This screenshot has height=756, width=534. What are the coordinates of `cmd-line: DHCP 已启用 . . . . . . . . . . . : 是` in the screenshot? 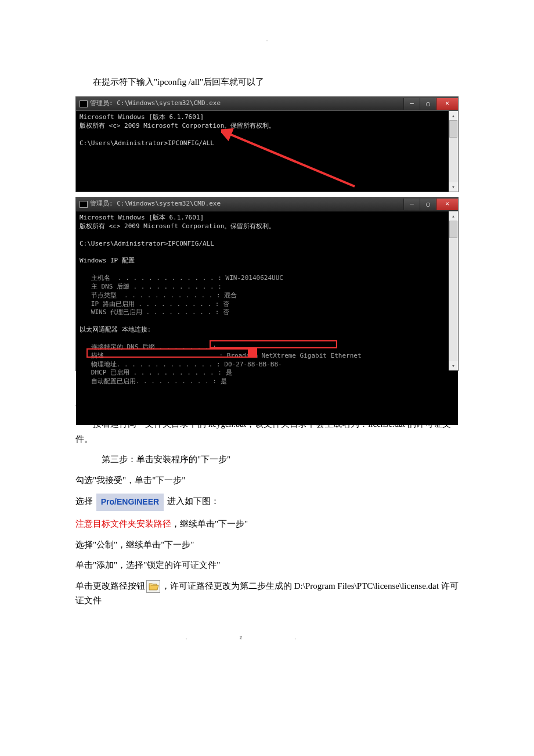 It's located at (156, 373).